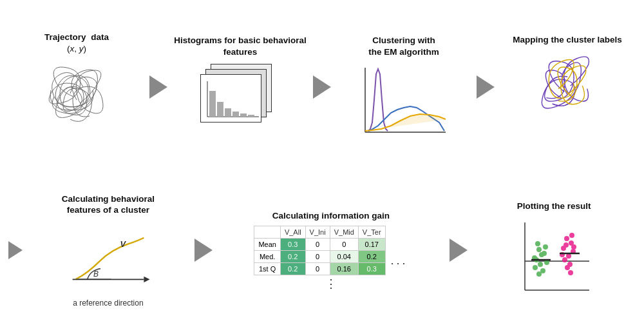 Image resolution: width=644 pixels, height=334 pixels. I want to click on cell-med-vall: 0.2, so click(292, 257).